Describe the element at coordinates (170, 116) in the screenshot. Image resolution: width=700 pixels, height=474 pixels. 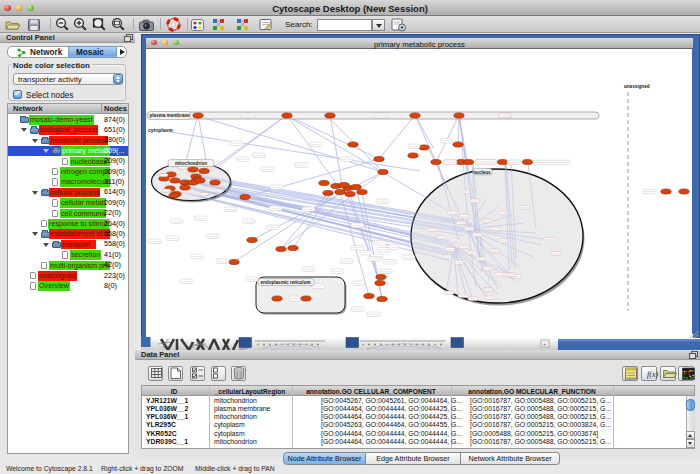
I see `svg-text: plasma membrane` at that location.